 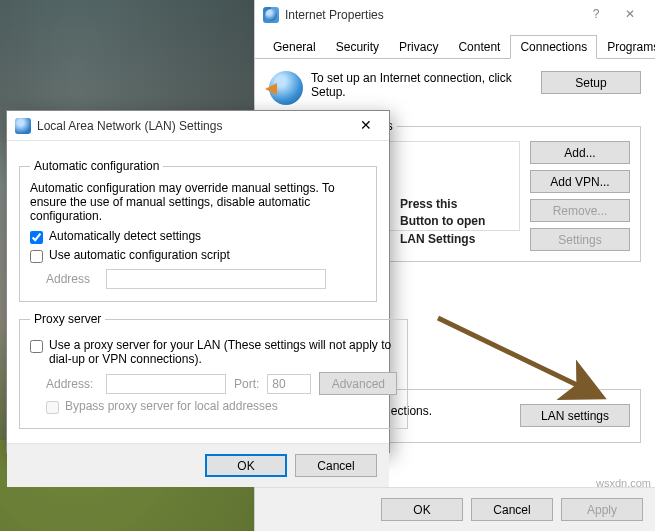 What do you see at coordinates (591, 82) in the screenshot?
I see `setup-button: Setup` at bounding box center [591, 82].